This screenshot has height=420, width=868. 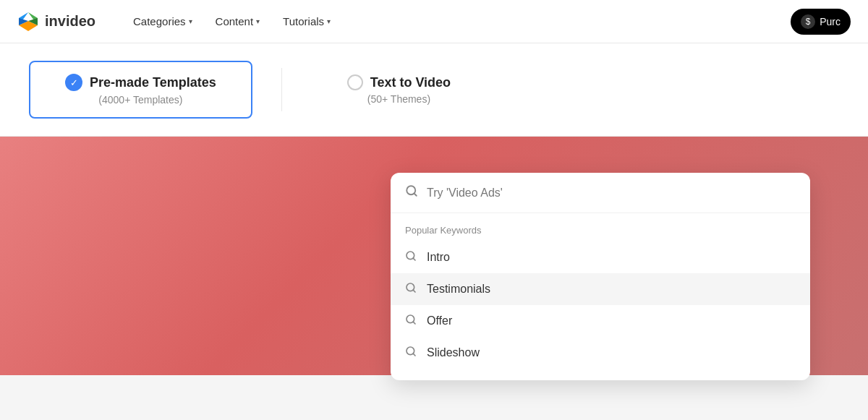 What do you see at coordinates (600, 233) in the screenshot?
I see `popular-keywords-label: Popular Keywords` at bounding box center [600, 233].